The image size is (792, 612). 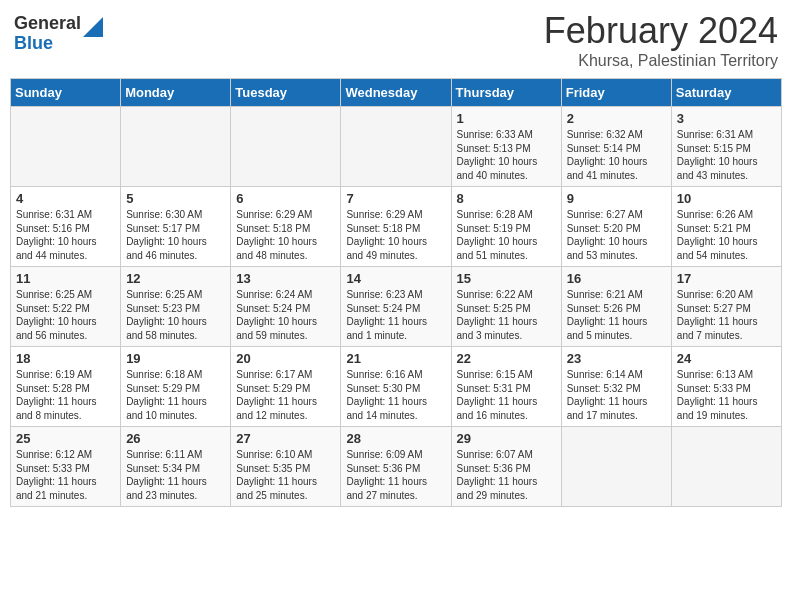 What do you see at coordinates (176, 235) in the screenshot?
I see `day-info: Sunrise: 6:30 AM Sunset: 5:17 PM Dayligh…` at bounding box center [176, 235].